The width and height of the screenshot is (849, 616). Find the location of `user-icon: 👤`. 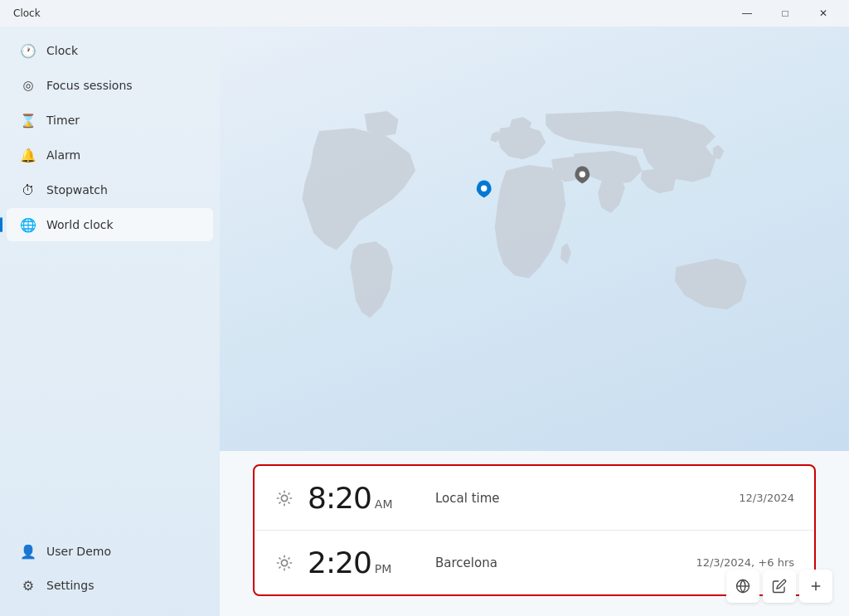

user-icon: 👤 is located at coordinates (28, 551).